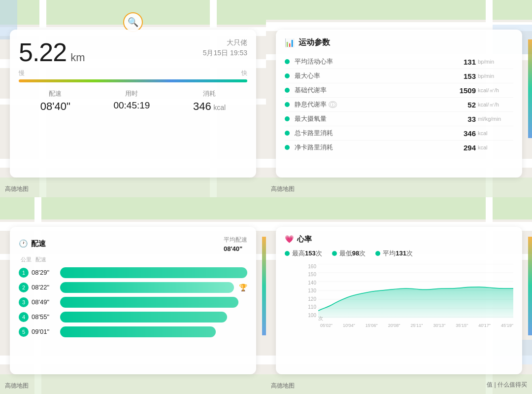  I want to click on clock-icon: 🕐, so click(24, 244).